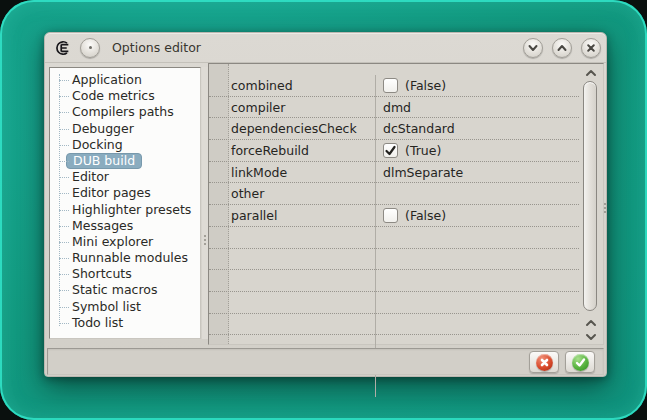  What do you see at coordinates (125, 129) in the screenshot?
I see `tree-item-debugger: Debugger` at bounding box center [125, 129].